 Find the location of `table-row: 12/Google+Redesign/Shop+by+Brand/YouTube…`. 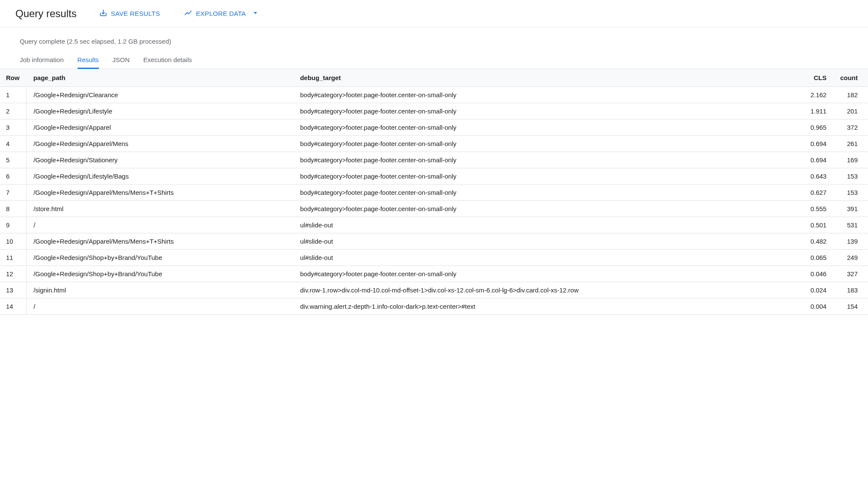

table-row: 12/Google+Redesign/Shop+by+Brand/YouTube… is located at coordinates (434, 274).